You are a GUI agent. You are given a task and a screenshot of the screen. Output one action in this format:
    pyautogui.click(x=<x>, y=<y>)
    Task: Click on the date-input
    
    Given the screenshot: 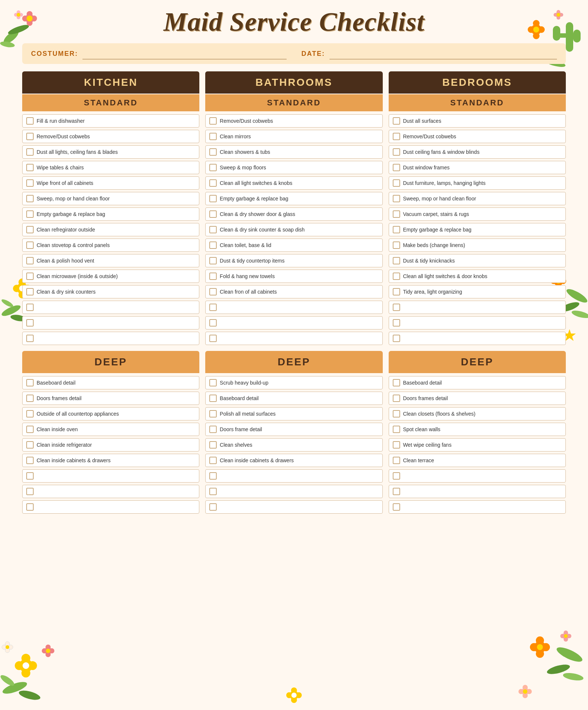 What is the action you would take?
    pyautogui.click(x=443, y=54)
    